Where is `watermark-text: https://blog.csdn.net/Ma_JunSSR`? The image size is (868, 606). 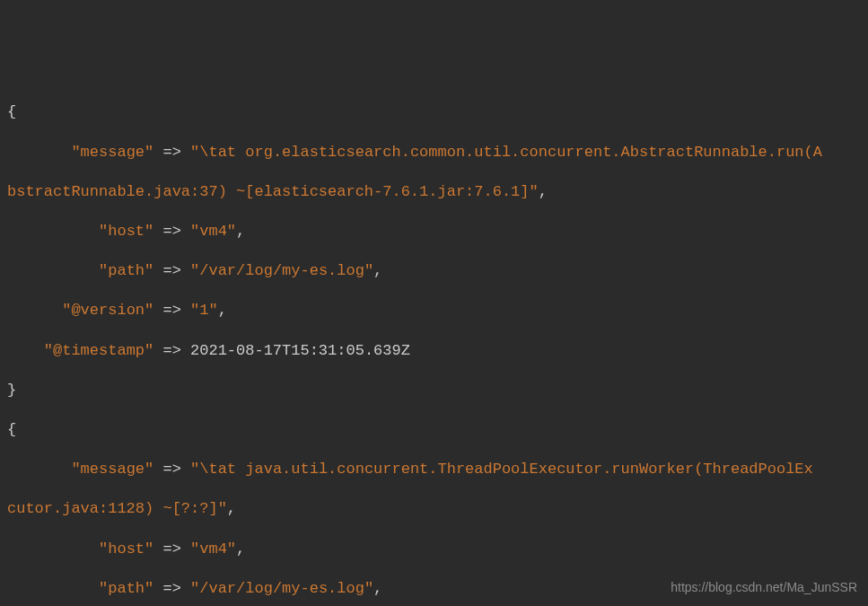 watermark-text: https://blog.csdn.net/Ma_JunSSR is located at coordinates (764, 587).